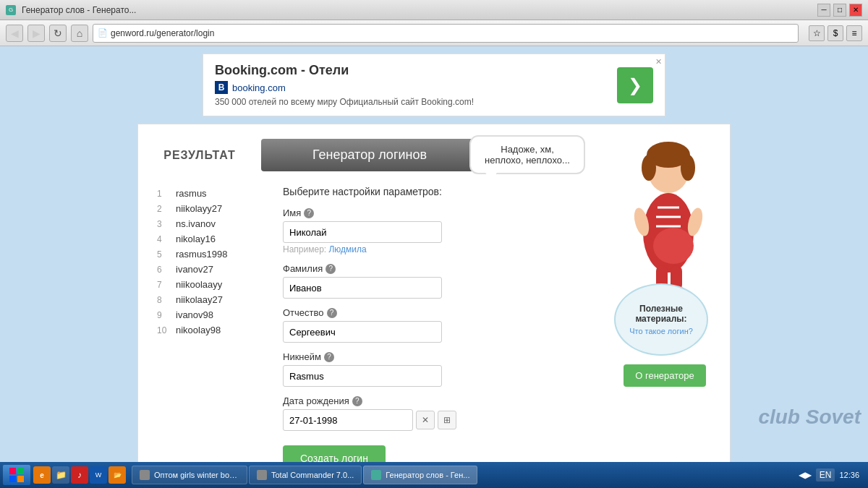 The height and width of the screenshot is (488, 868). Describe the element at coordinates (362, 288) in the screenshot. I see `surname-input` at that location.